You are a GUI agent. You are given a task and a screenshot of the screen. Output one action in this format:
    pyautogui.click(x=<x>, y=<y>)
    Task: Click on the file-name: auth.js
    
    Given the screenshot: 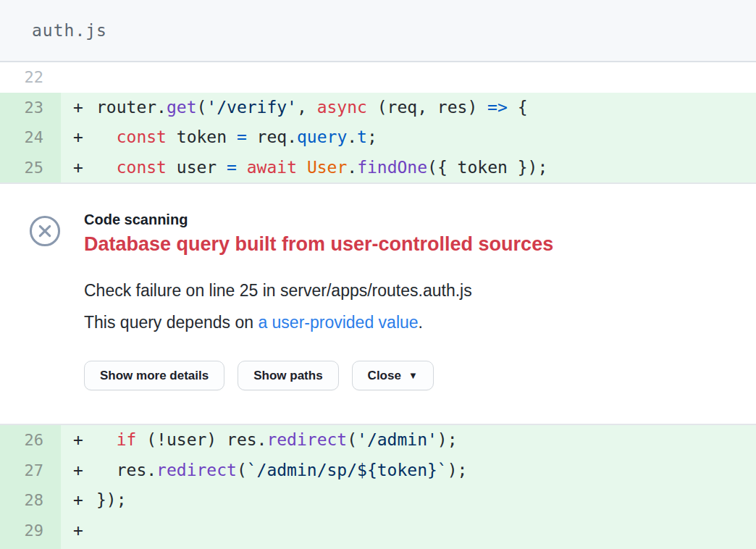 What is the action you would take?
    pyautogui.click(x=70, y=30)
    